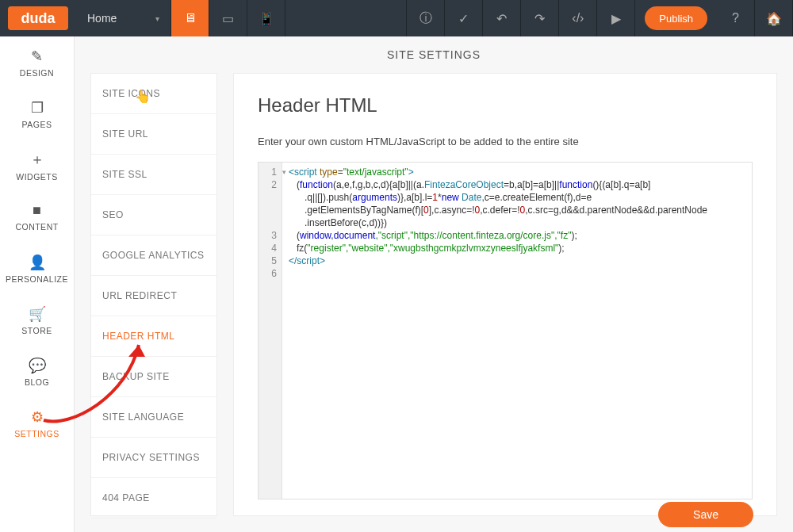 The width and height of the screenshot is (793, 532). Describe the element at coordinates (502, 18) in the screenshot. I see `undo-icon: ↶` at that location.